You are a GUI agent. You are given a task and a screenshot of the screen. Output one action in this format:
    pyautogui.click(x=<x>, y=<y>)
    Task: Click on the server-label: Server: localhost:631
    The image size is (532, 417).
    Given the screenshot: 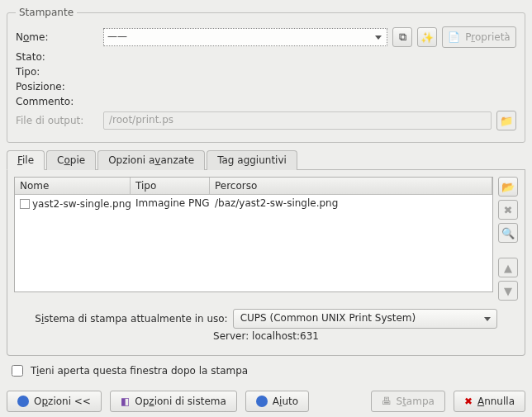 What is the action you would take?
    pyautogui.click(x=266, y=336)
    